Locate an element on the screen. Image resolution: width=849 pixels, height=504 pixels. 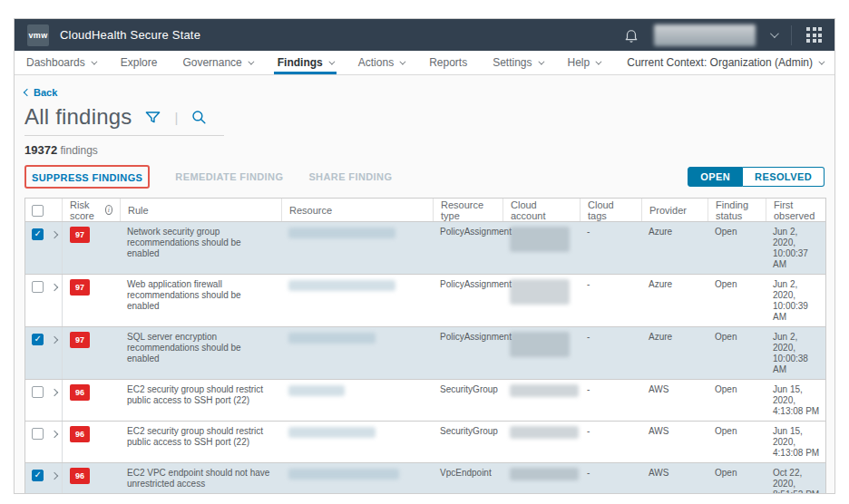
first-observed: Oct 22, 2020, 8:51:52 PM is located at coordinates (796, 479).